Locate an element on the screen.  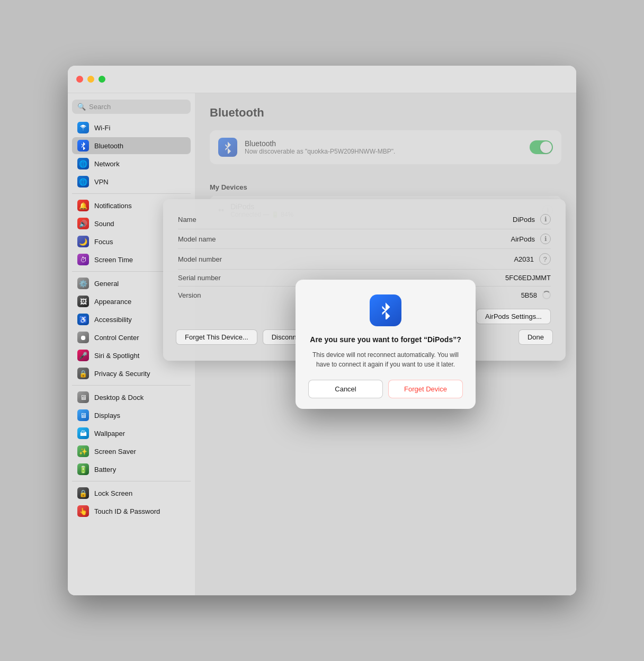
screentime-icon: ⏱ is located at coordinates (83, 260).